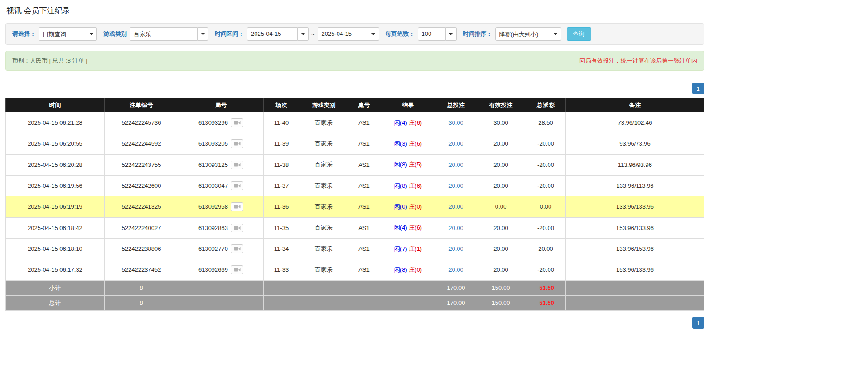  Describe the element at coordinates (141, 105) in the screenshot. I see `column-header-1: 注单编号` at that location.